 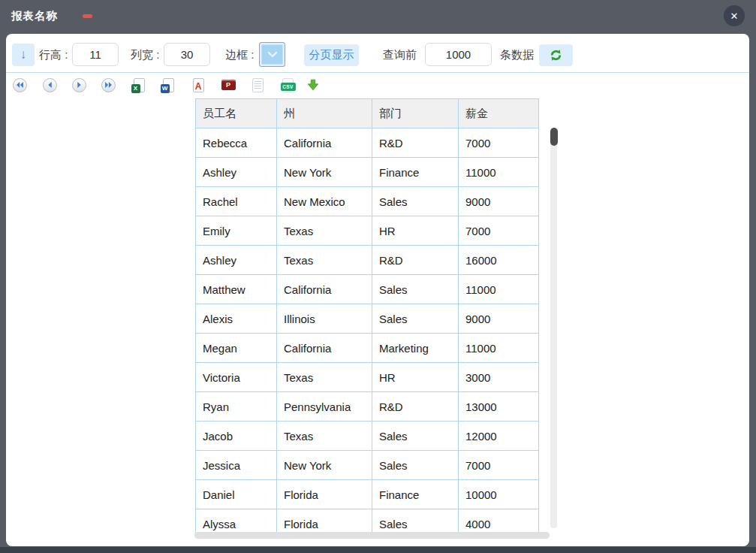 What do you see at coordinates (236, 290) in the screenshot?
I see `cell-employee: Matthew` at bounding box center [236, 290].